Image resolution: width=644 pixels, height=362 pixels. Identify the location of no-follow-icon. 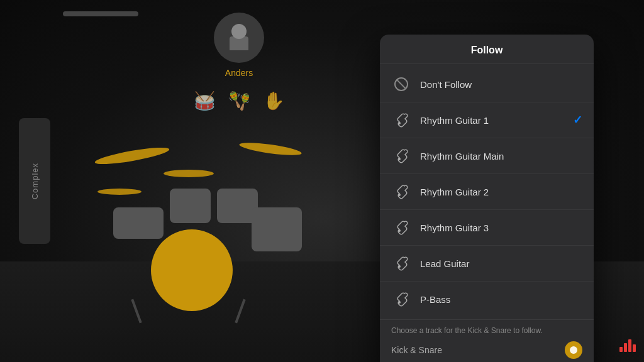
(401, 84).